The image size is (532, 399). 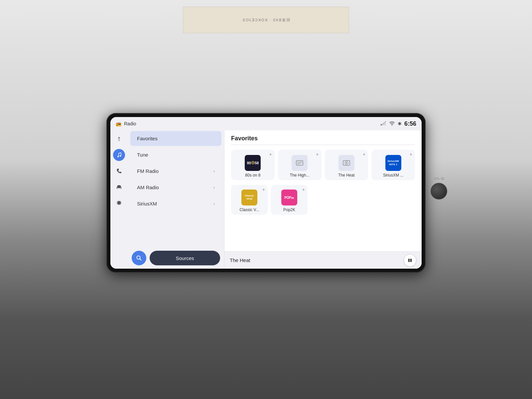 I want to click on fav-card-siriusxm-label: SiriusXM ..., so click(x=393, y=175).